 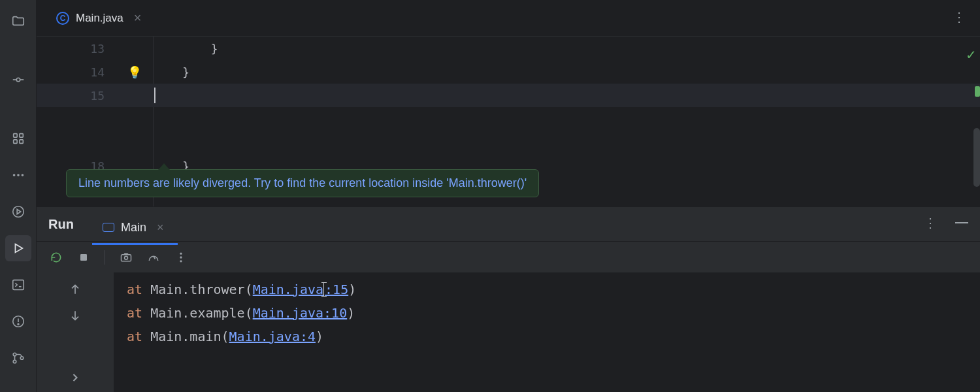 I want to click on more-icon, so click(x=18, y=175).